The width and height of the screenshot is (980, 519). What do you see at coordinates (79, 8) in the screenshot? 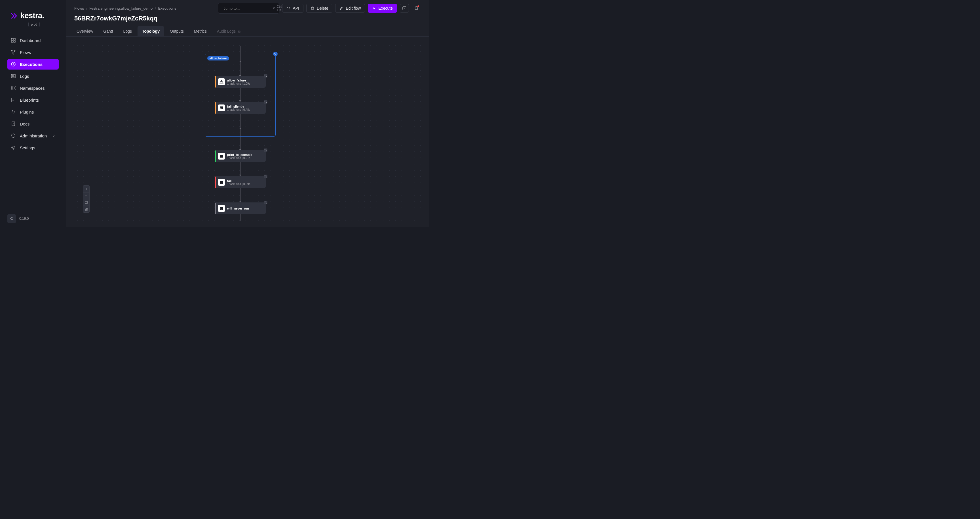
I see `breadcrumb-link: Flows` at bounding box center [79, 8].